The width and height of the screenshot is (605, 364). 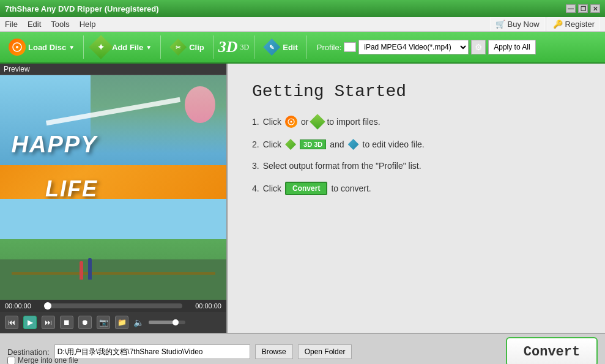 What do you see at coordinates (416, 188) in the screenshot?
I see `step-4: 4. Click Convert to convert.` at bounding box center [416, 188].